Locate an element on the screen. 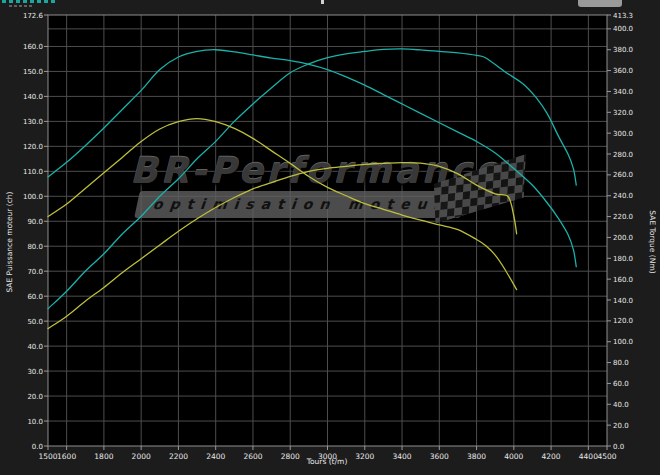  svg-text: 3200 is located at coordinates (364, 456).